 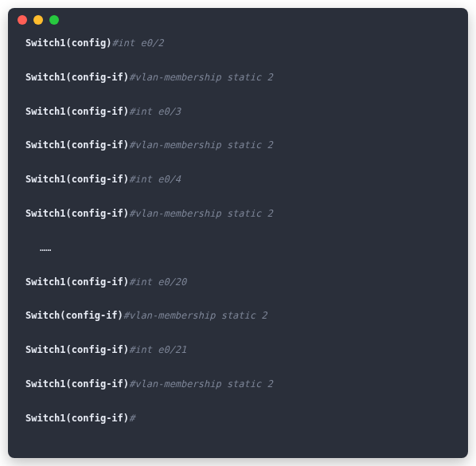 I want to click on terminal-line: Switch1(config)#int e0/2, so click(x=238, y=43).